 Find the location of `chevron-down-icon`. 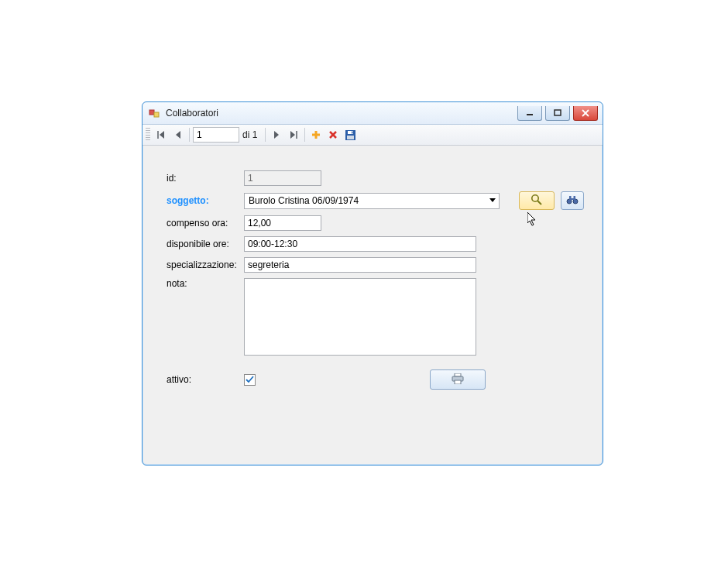

chevron-down-icon is located at coordinates (493, 201).